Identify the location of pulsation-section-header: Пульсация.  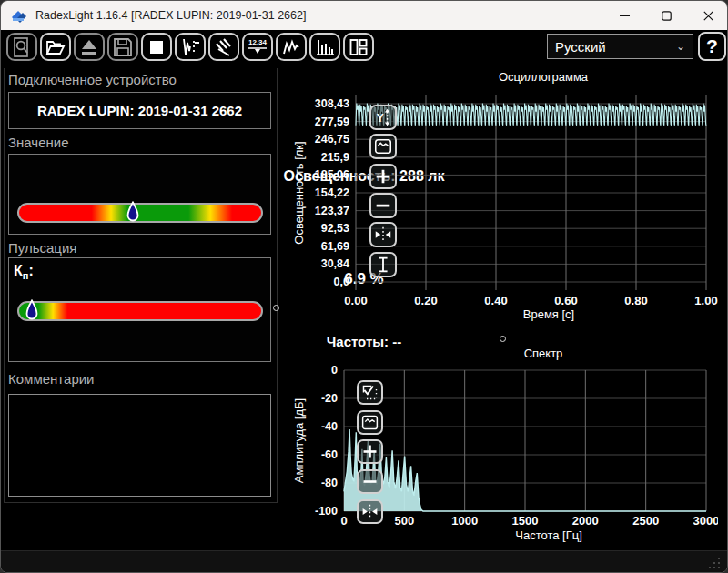
(42, 247).